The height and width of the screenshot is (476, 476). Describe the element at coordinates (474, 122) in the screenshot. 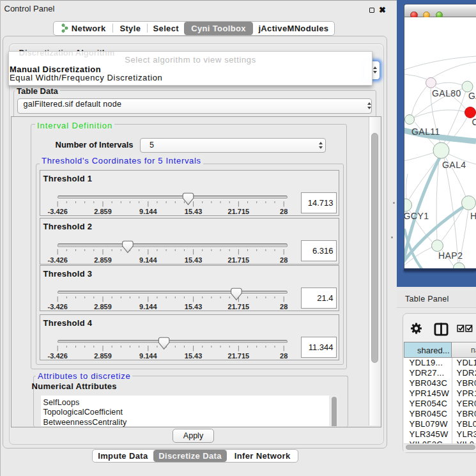

I see `svg-text: C` at that location.